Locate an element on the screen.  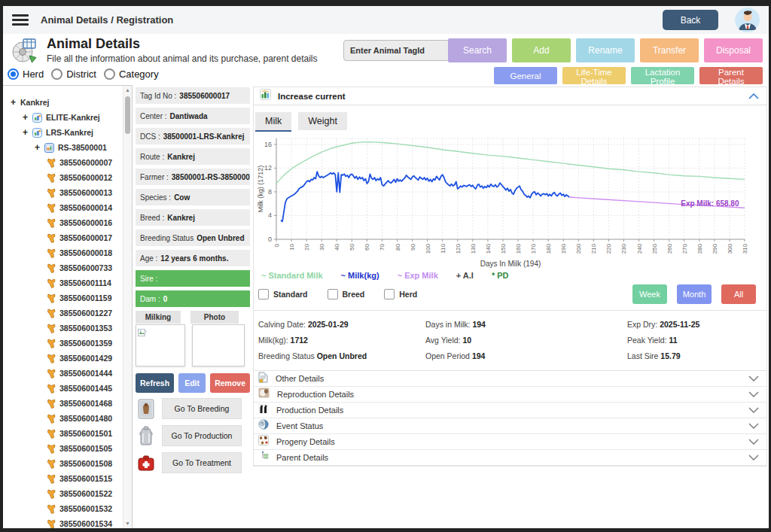
tree-animal-385506001227: 385506001227 is located at coordinates (68, 313).